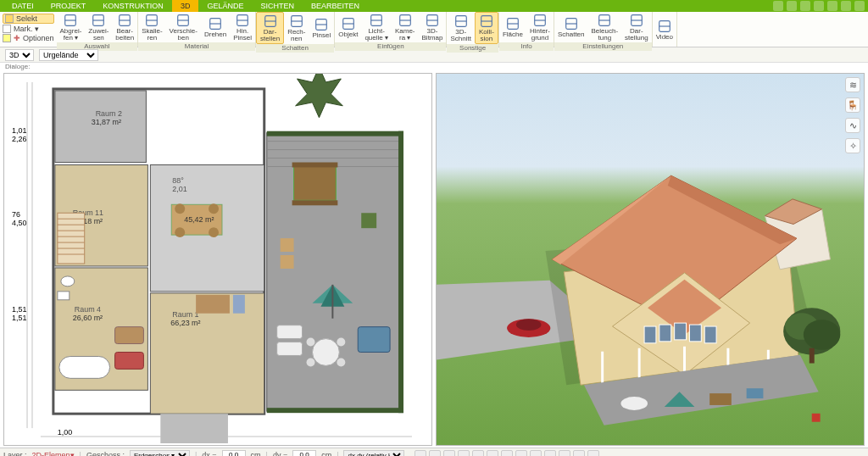  I want to click on ribbon-hinpinsel: Hin. Pinsel, so click(242, 27).